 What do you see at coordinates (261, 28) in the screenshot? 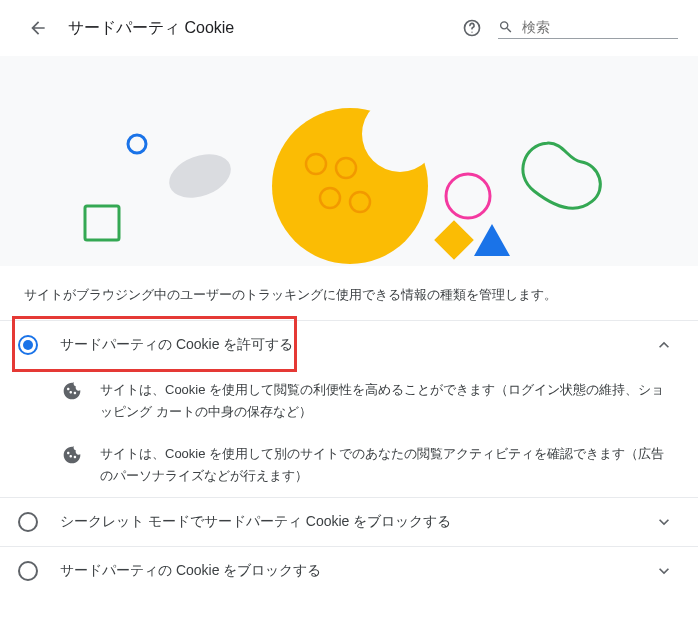
I see `page-title: サードパーティ Cookie` at bounding box center [261, 28].